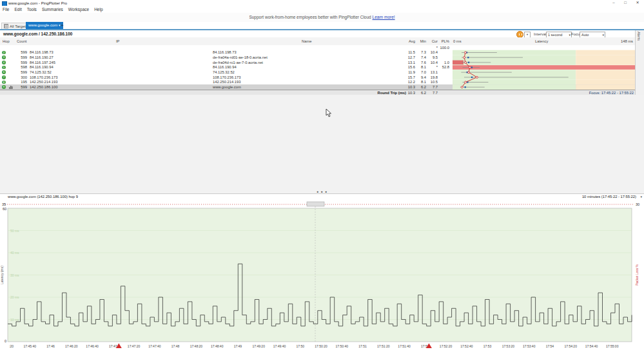  Describe the element at coordinates (639, 63) in the screenshot. I see `alerts-rail: Alerts` at that location.